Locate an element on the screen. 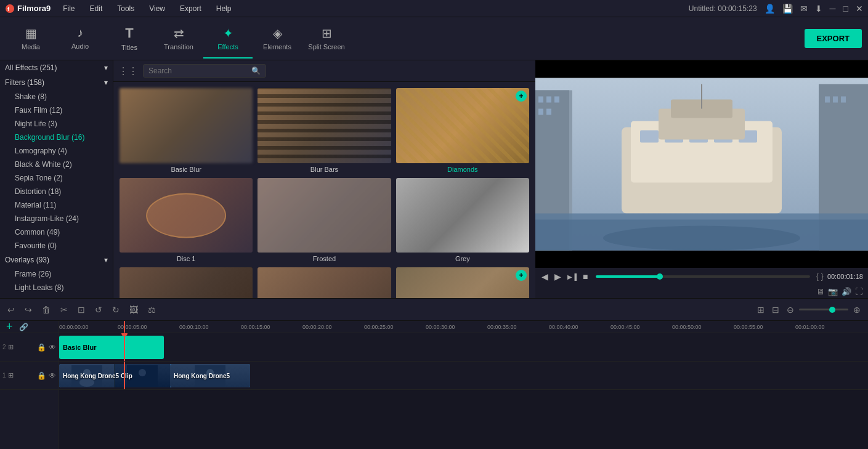  effect-card-frosted: Frosted is located at coordinates (324, 220).